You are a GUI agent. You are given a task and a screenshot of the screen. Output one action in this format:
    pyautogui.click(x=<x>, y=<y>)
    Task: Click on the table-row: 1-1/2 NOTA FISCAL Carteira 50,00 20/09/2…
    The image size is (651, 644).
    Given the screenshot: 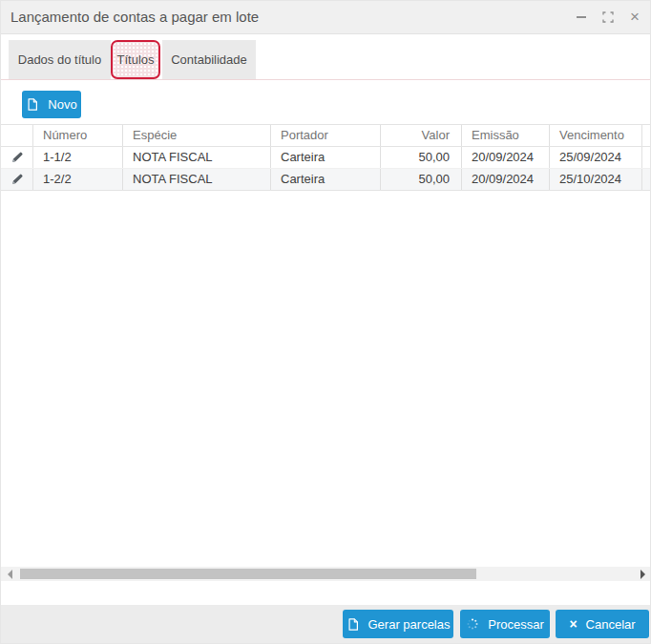 What is the action you would take?
    pyautogui.click(x=326, y=158)
    